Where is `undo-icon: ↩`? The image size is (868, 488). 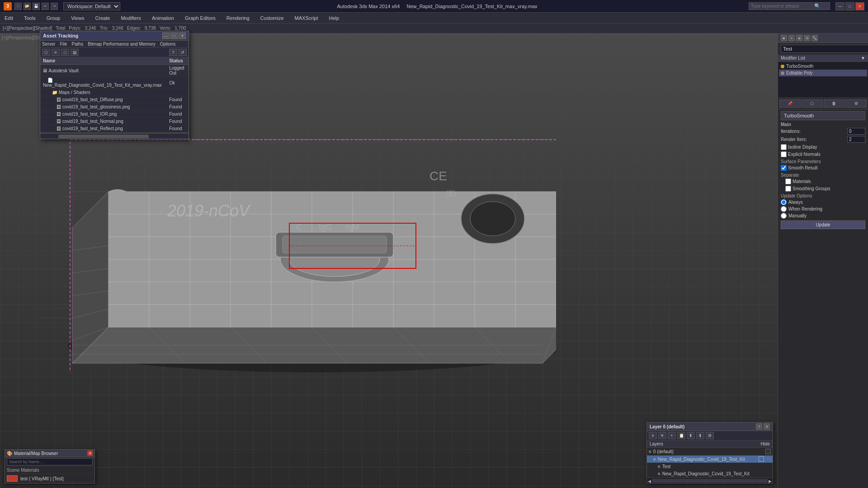 undo-icon: ↩ is located at coordinates (45, 6).